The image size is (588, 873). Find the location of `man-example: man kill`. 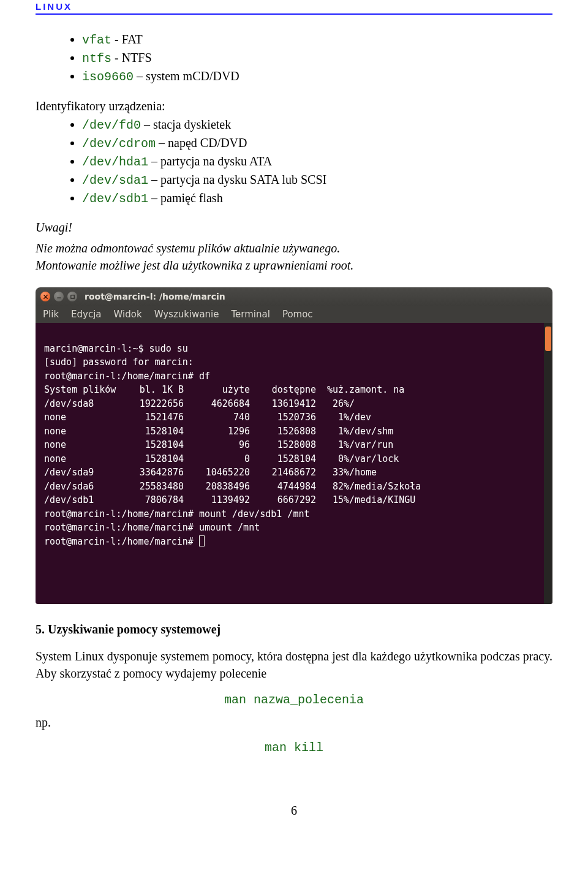

man-example: man kill is located at coordinates (294, 747).